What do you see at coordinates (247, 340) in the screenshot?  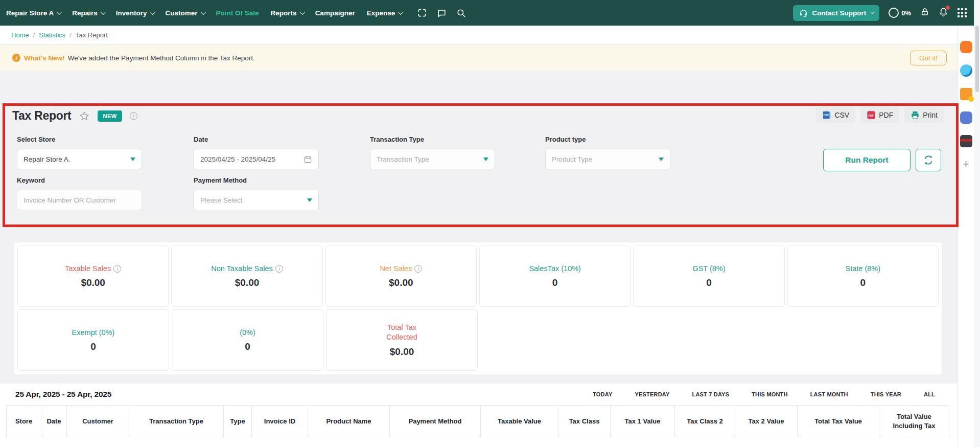 I see `stat-card-zero-percent: (0%) 0` at bounding box center [247, 340].